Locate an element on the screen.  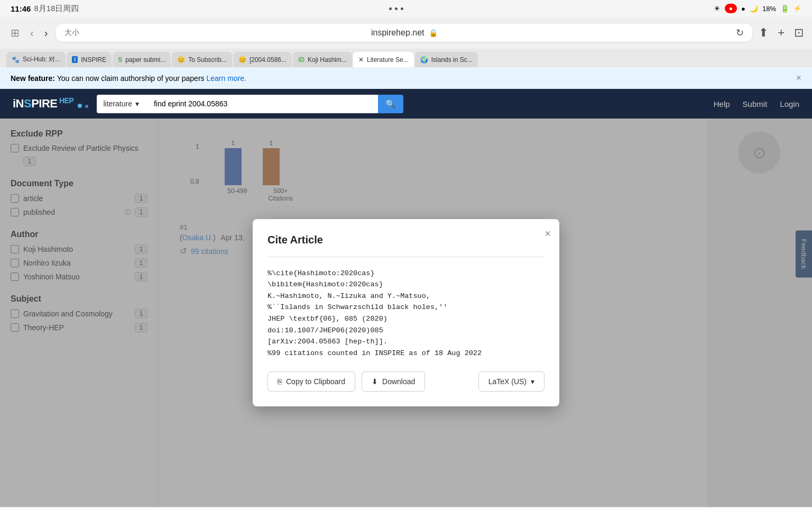
battery-percent: 18% is located at coordinates (769, 8).